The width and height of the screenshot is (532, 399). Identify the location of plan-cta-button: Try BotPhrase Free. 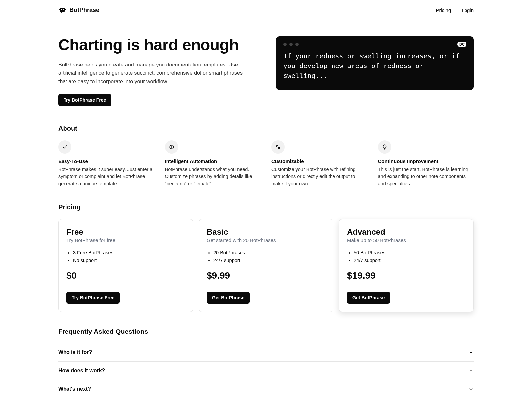
(93, 298).